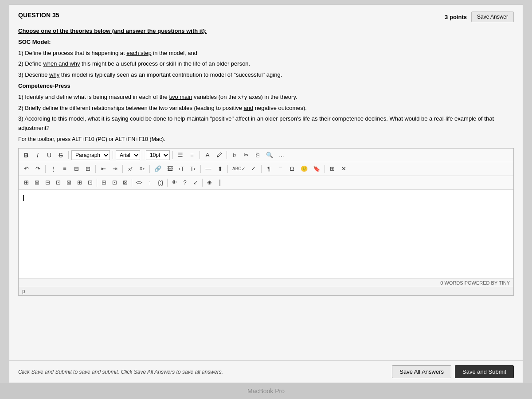 The width and height of the screenshot is (532, 399). I want to click on indent-button3: ⊟, so click(76, 169).